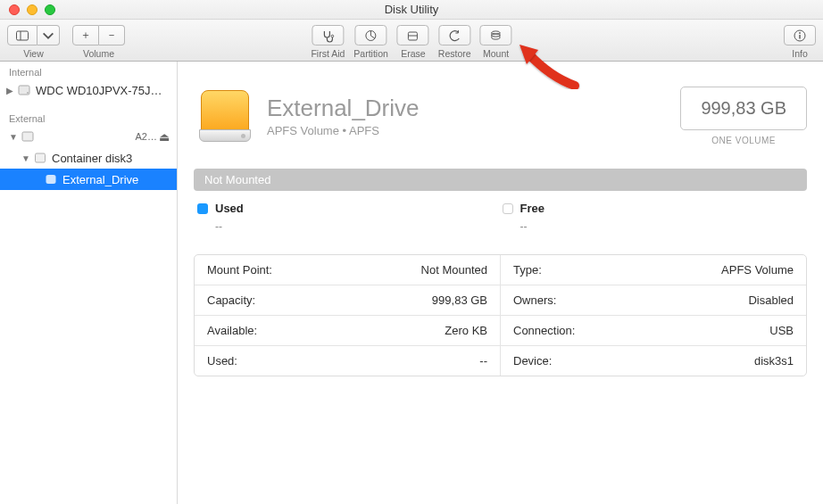 The height and width of the screenshot is (504, 823). I want to click on eject-icon: ⏏, so click(164, 137).